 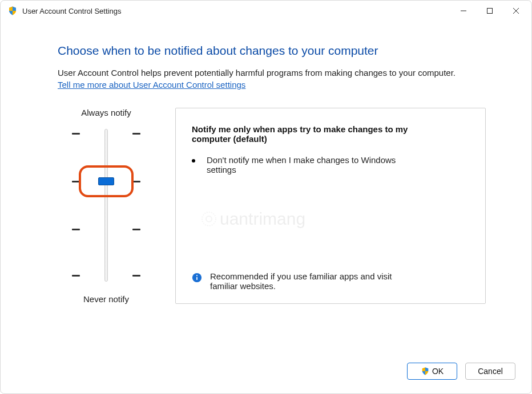 What do you see at coordinates (266, 11) in the screenshot?
I see `titlebar: User Account Control Settings` at bounding box center [266, 11].